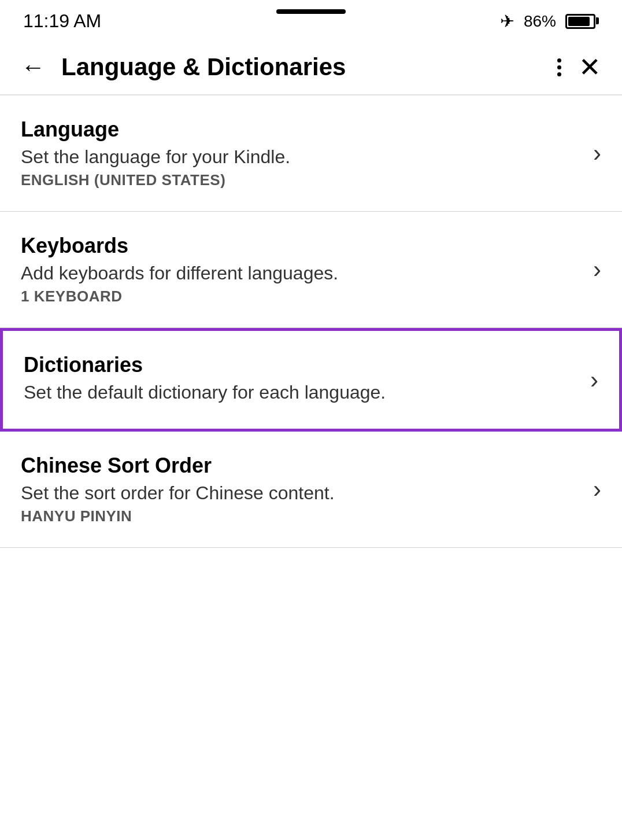  I want to click on nav-left: ← Language & Dictionaries, so click(183, 67).